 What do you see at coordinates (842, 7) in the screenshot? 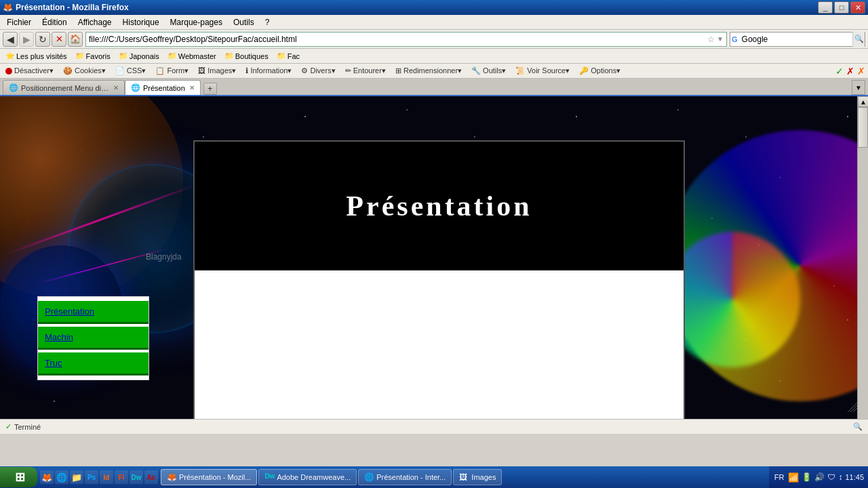
I see `window-controls: _ □ ✕` at bounding box center [842, 7].